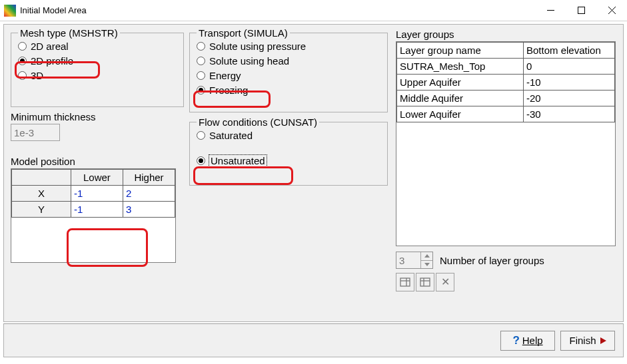  I want to click on col-bottom: Bottom elevation, so click(569, 51).